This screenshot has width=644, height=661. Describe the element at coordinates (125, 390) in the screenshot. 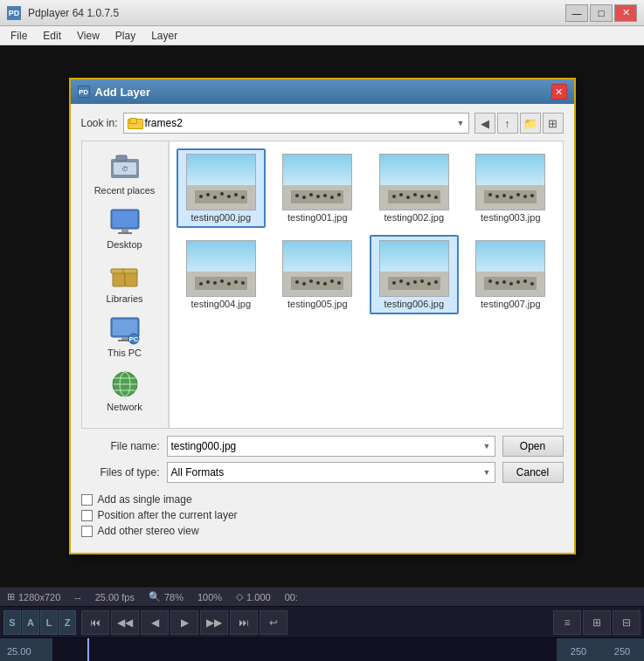

I see `sidebar-item-network: Network` at that location.